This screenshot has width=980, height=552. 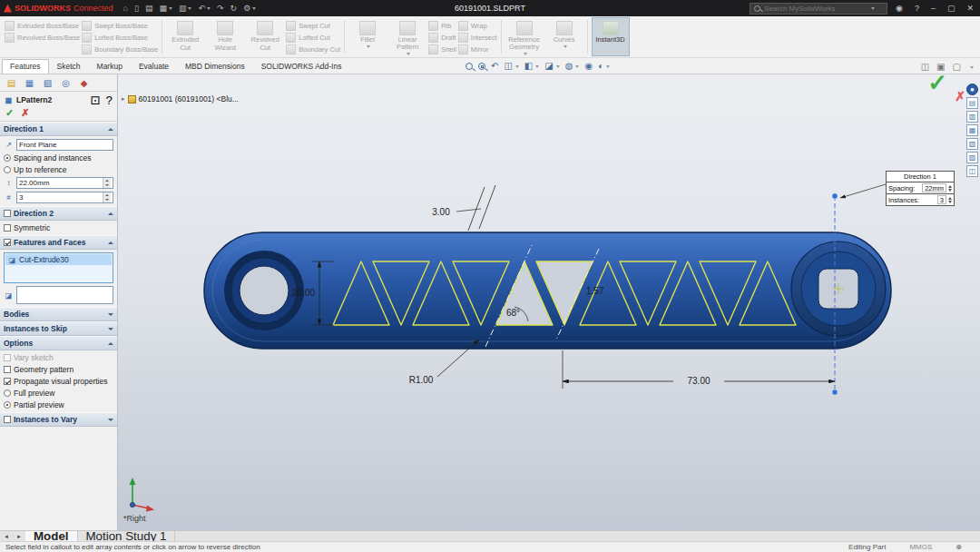 What do you see at coordinates (7, 370) in the screenshot?
I see `geometry-pattern-checkbox` at bounding box center [7, 370].